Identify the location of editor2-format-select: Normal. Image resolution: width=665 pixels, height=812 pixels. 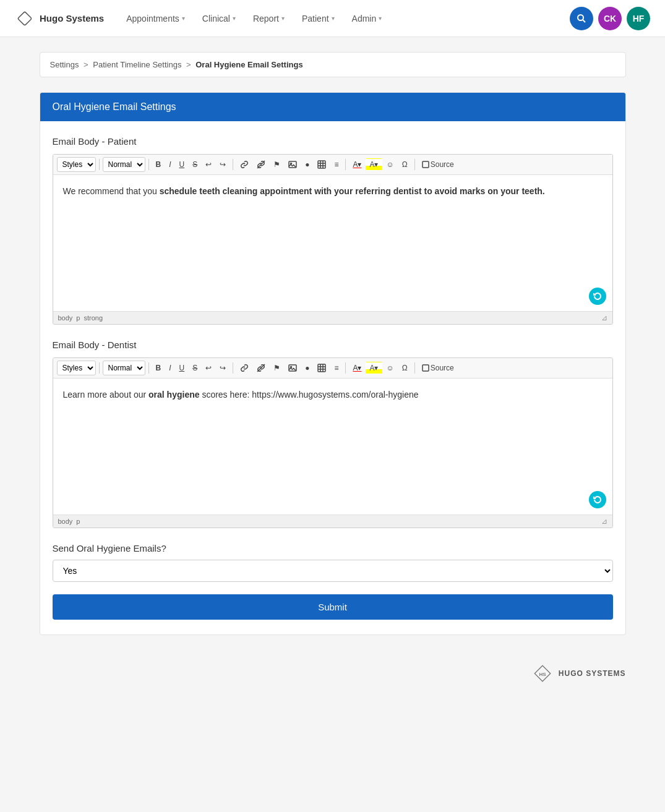
(124, 368).